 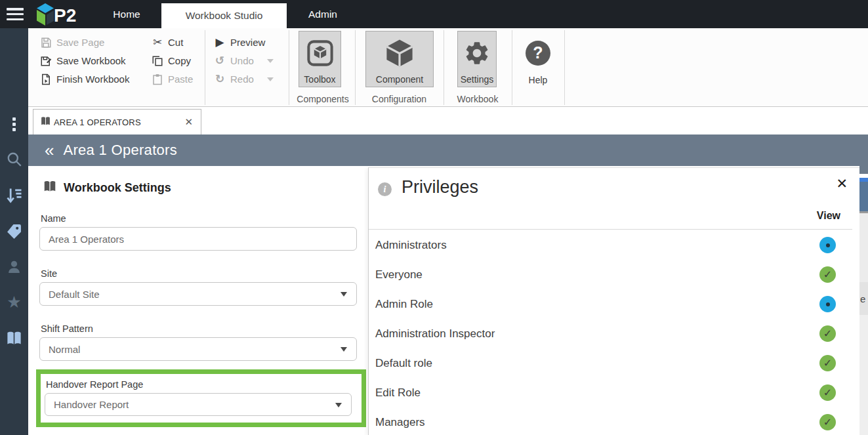 I want to click on name-field-label: Name, so click(x=54, y=218).